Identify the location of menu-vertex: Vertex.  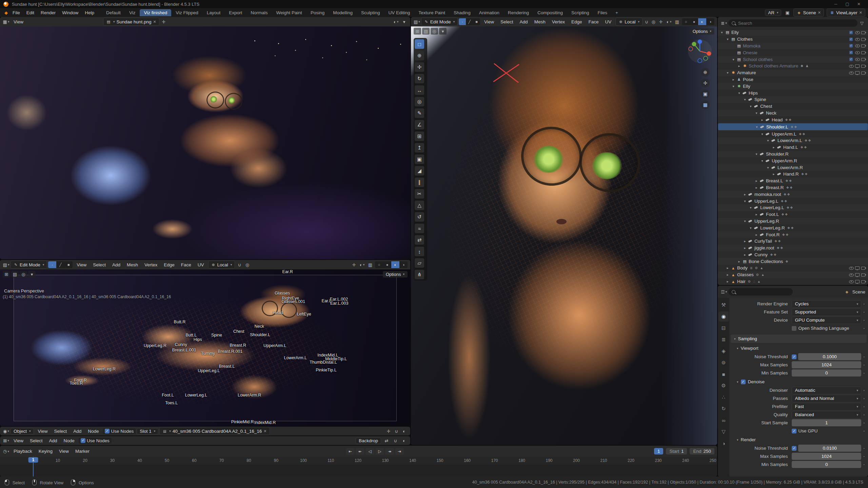
(558, 22).